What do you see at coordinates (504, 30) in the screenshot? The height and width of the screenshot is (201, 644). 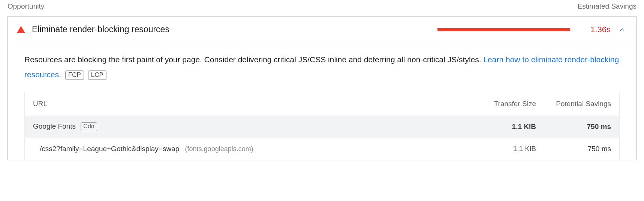 I see `savings-bar-fill` at bounding box center [504, 30].